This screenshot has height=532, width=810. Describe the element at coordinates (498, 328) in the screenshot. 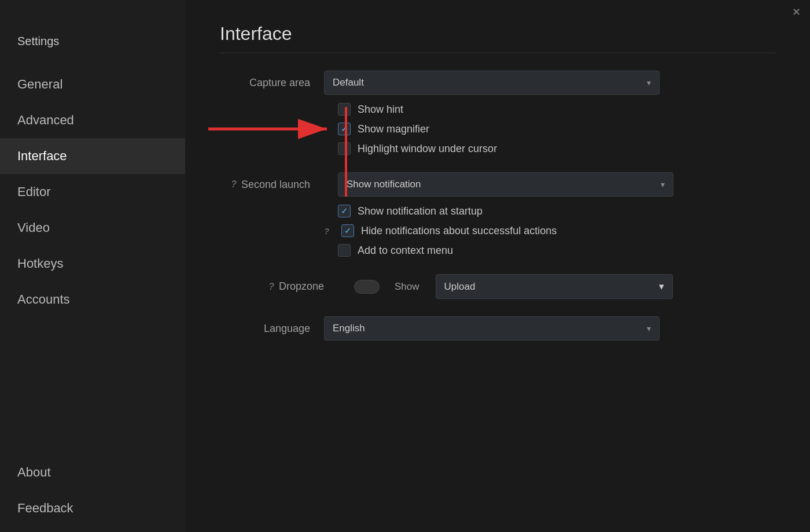

I see `language-section: Language English ▾` at that location.